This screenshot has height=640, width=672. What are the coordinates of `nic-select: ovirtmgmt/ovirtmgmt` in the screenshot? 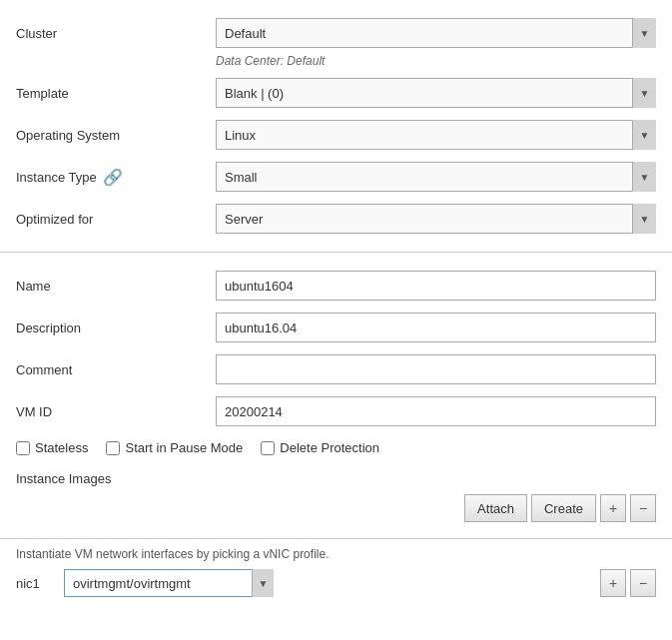 It's located at (169, 583).